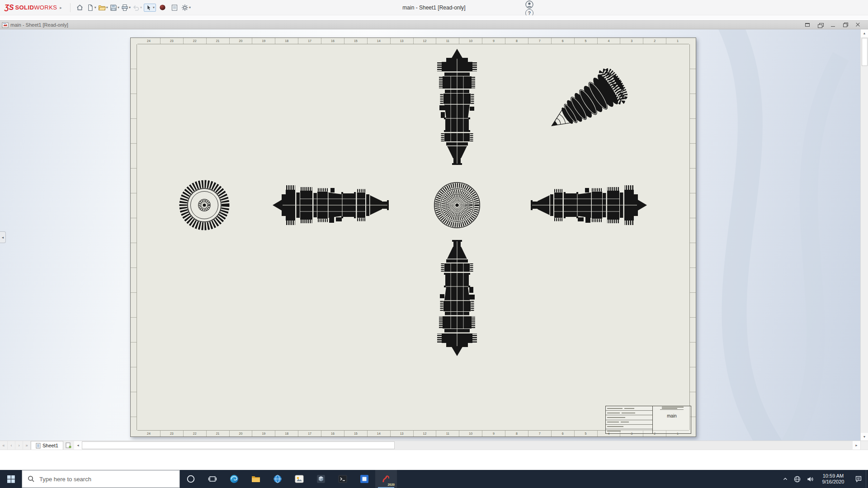 The height and width of the screenshot is (488, 868). I want to click on collapse-pane-arrow: ◄, so click(3, 237).